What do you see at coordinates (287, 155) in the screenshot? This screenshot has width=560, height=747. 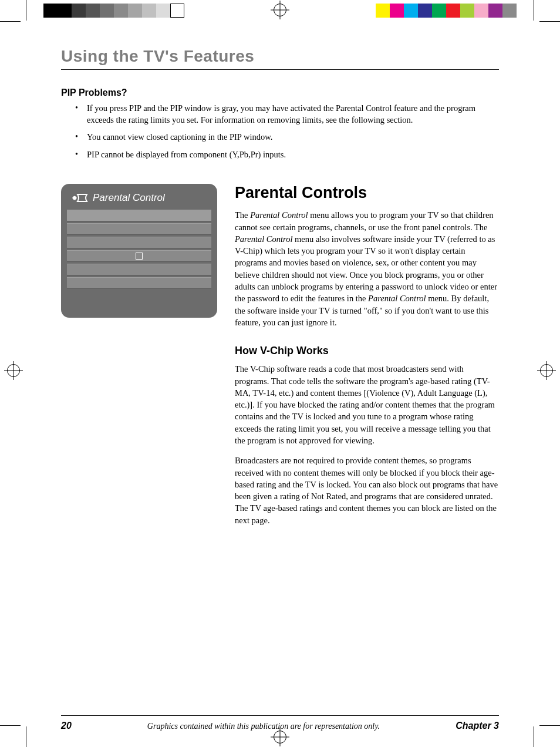 I see `list-item: PIP cannot be displayed from component (…` at bounding box center [287, 155].